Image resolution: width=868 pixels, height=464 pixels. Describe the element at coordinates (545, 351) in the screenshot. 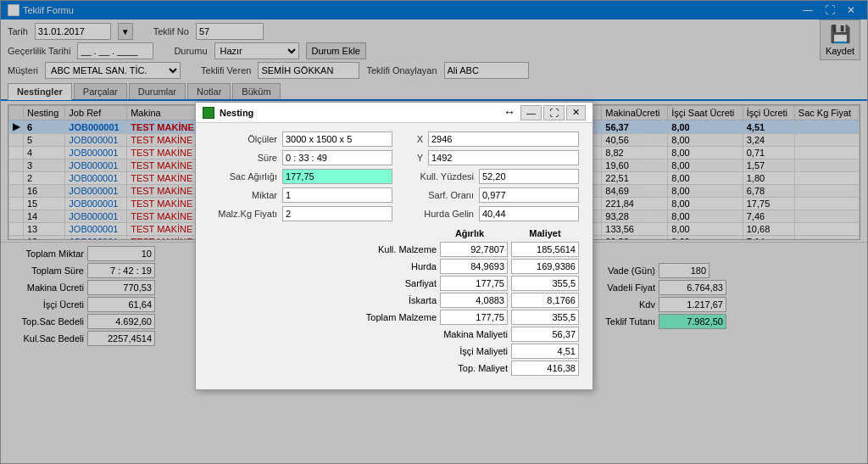

I see `isci-maliyeti-input` at that location.